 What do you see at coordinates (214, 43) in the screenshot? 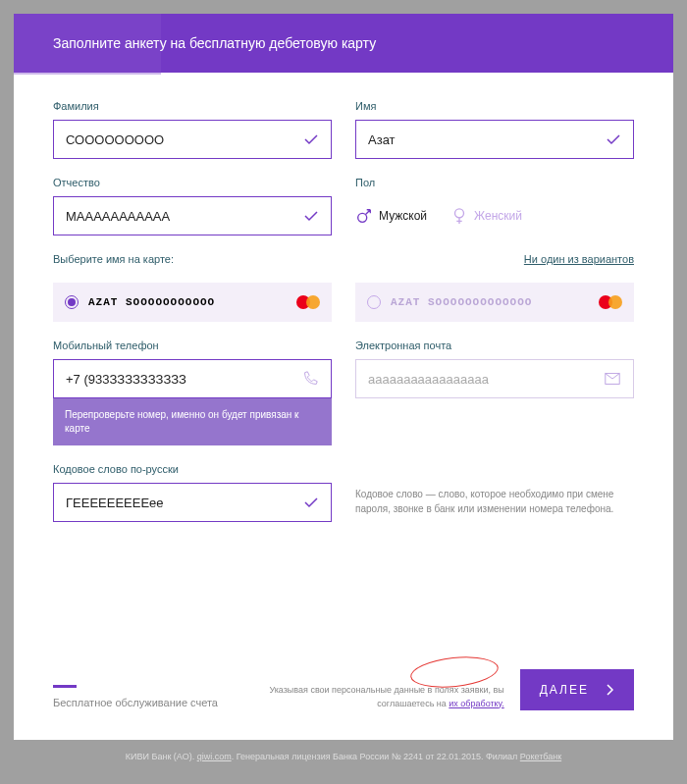
I see `header-title: Заполните анкету на бесплатную дебетовую…` at bounding box center [214, 43].